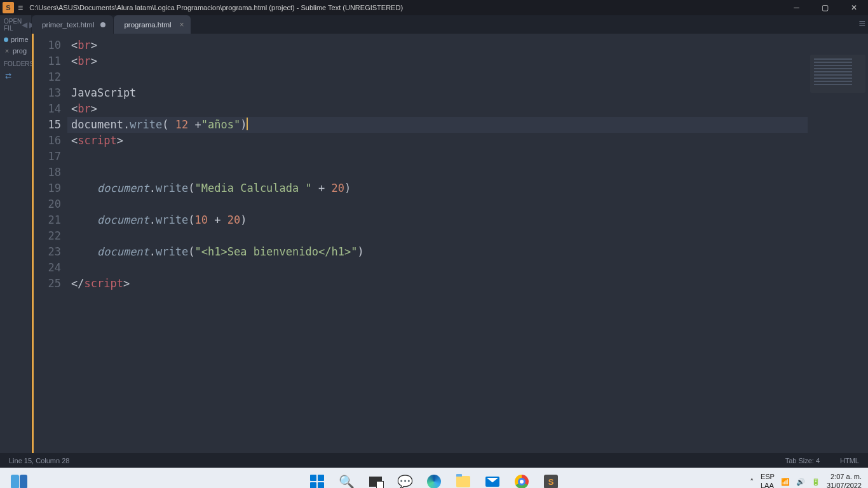  I want to click on widgets-button, so click(19, 478).